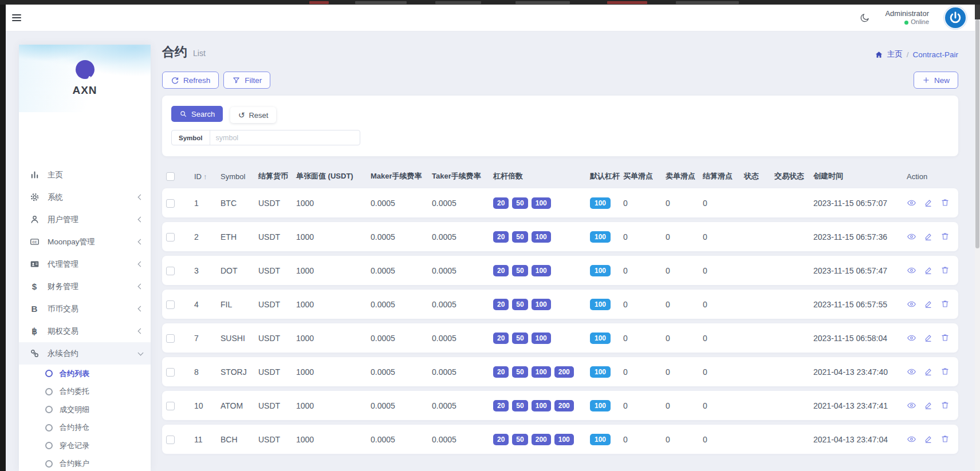  What do you see at coordinates (85, 428) in the screenshot?
I see `sidebar-submenu-item: 合约持仓` at bounding box center [85, 428].